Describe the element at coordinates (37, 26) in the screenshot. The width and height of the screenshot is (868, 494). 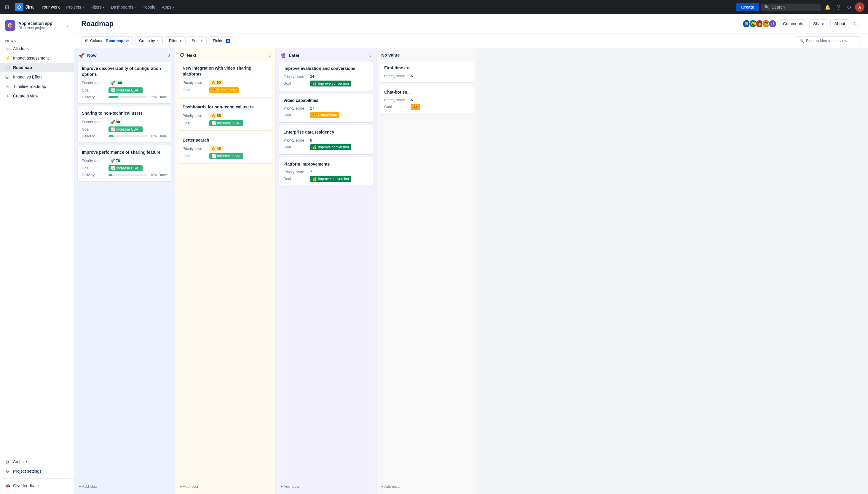
I see `project-header: 🎯 Appreciation app Discovery project ‹` at that location.